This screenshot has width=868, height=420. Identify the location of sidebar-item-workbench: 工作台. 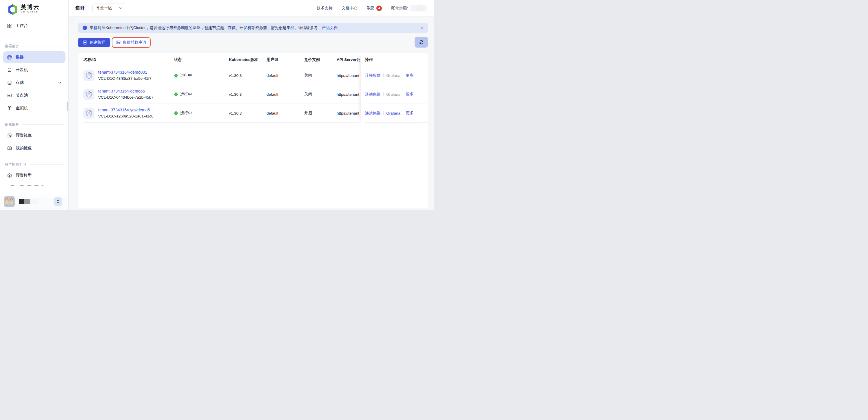
(34, 26).